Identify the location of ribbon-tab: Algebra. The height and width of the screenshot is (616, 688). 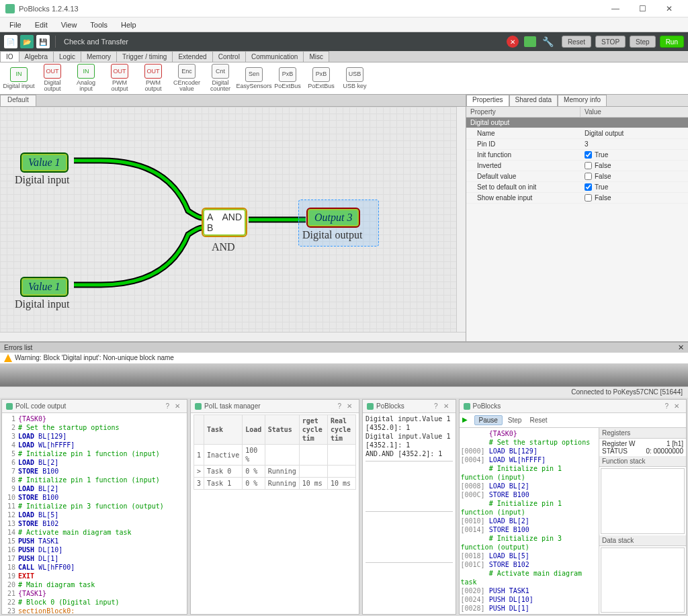
(36, 56).